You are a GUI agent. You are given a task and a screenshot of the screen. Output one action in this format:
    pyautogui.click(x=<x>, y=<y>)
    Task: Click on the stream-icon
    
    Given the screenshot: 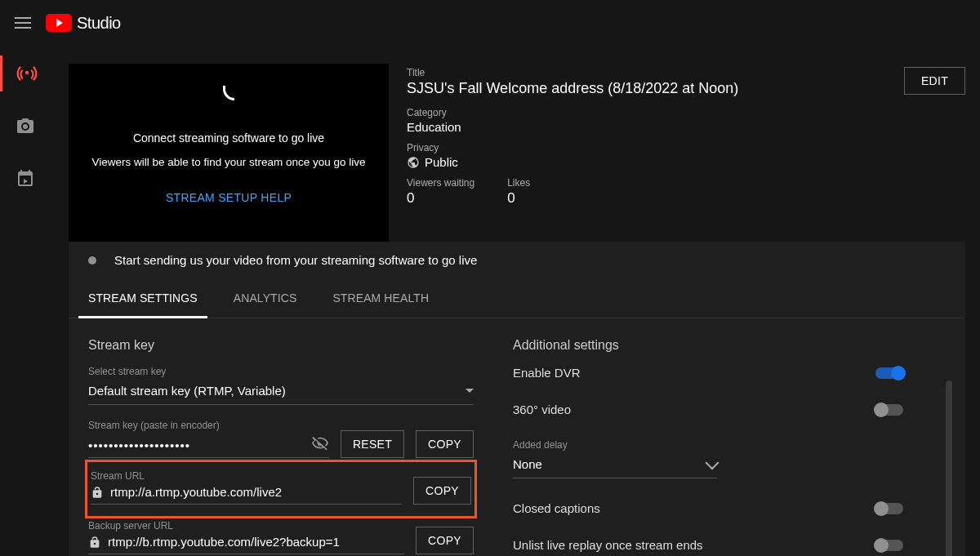 What is the action you would take?
    pyautogui.click(x=27, y=73)
    